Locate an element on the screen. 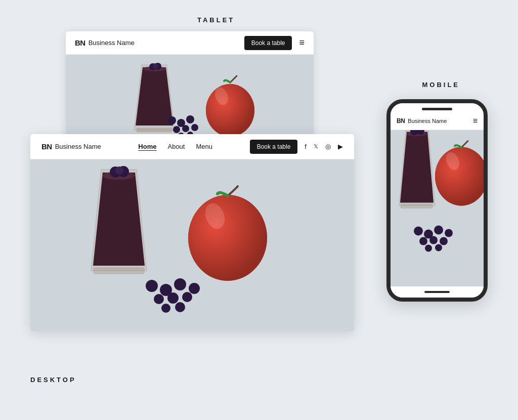  tablet-mockup: BN Business Name Book a table ≡ is located at coordinates (190, 91).